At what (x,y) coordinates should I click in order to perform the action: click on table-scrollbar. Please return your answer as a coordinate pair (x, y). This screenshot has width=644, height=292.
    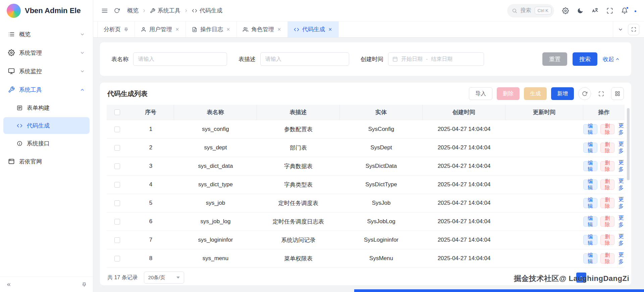
    Looking at the image, I should click on (628, 144).